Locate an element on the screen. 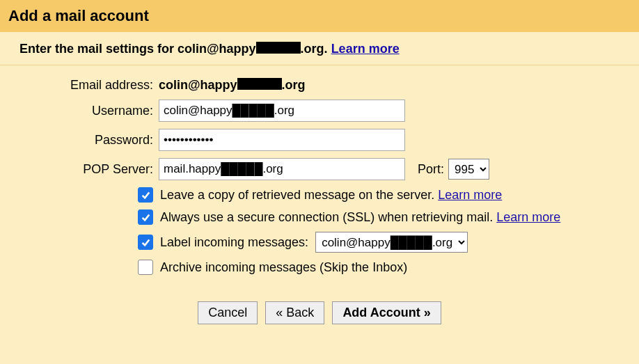  row-pop-server: POP Server: Port: 995 is located at coordinates (320, 169).